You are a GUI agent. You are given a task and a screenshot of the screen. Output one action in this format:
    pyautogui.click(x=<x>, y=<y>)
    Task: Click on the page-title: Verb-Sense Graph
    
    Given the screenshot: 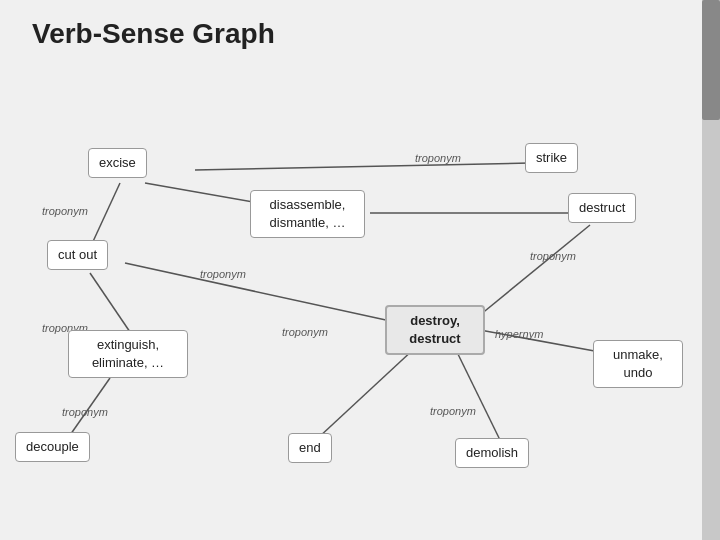 What is the action you would take?
    pyautogui.click(x=154, y=34)
    